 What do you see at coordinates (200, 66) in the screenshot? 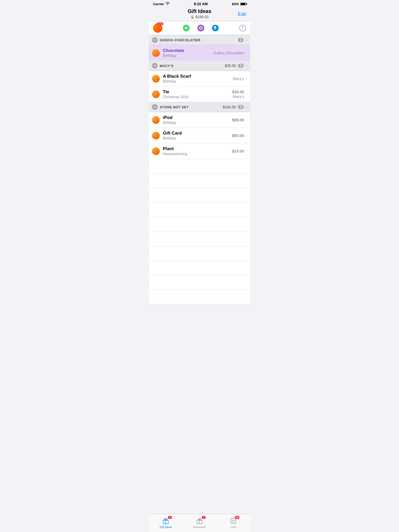
I see `section-macys-header: MACY'S $35.00 2 ›` at bounding box center [200, 66].